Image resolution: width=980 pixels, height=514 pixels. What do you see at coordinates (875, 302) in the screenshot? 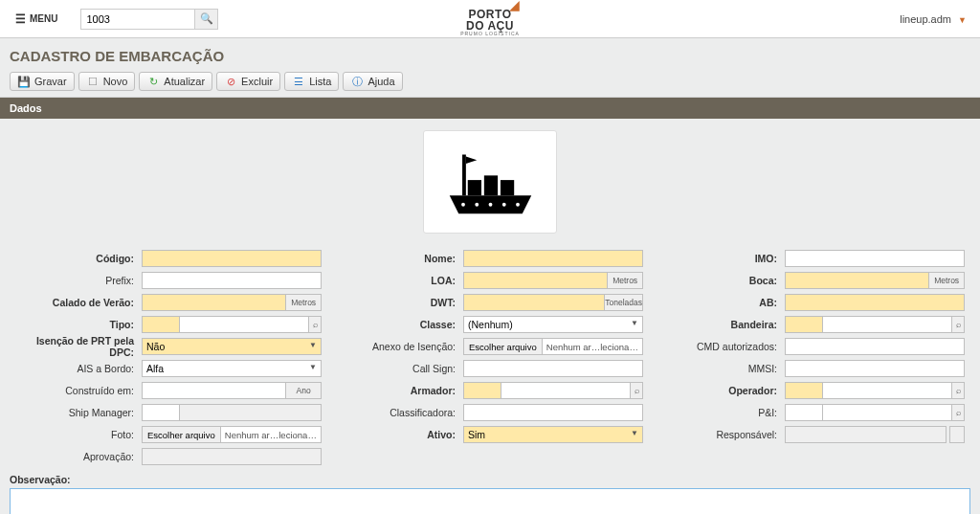
I see `input-ab` at bounding box center [875, 302].